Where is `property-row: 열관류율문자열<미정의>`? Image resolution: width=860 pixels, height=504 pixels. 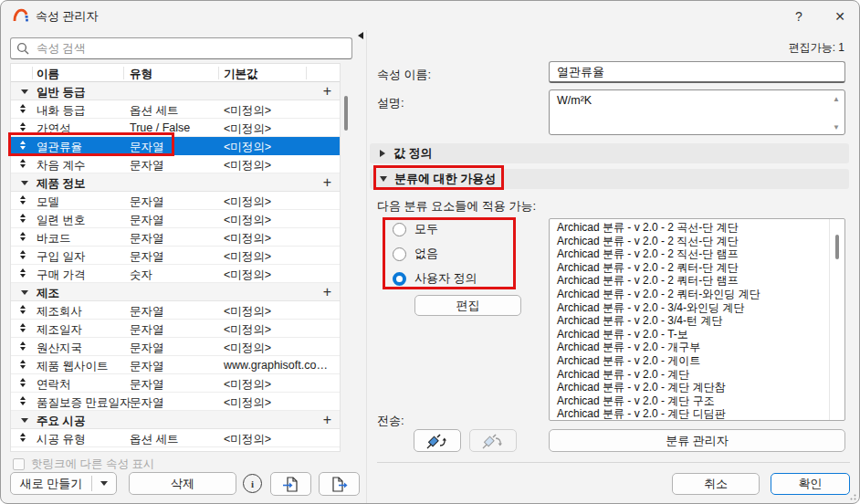 property-row: 열관류율문자열<미정의> is located at coordinates (175, 146).